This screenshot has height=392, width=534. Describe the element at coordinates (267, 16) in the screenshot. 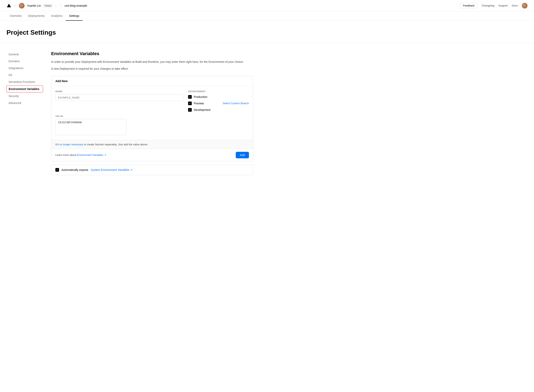

I see `nav-tabs: Overview Deployments Analytics Settings` at that location.